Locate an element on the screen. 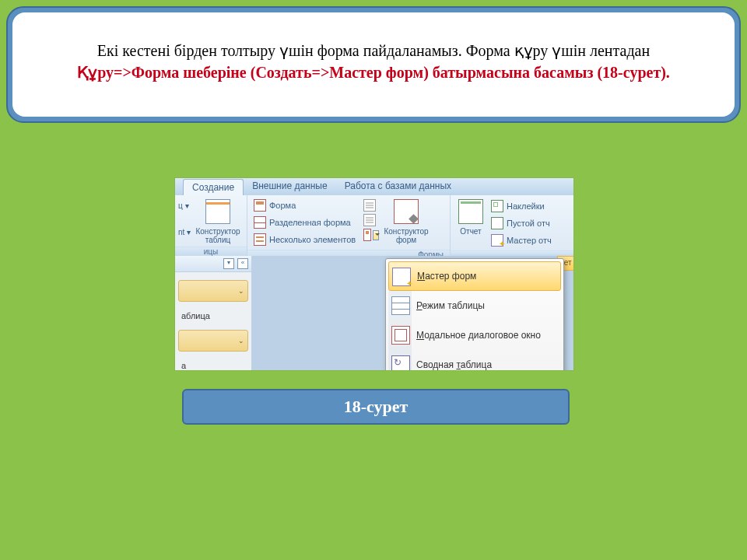  partial-button-1: ц ▾ is located at coordinates (187, 206).